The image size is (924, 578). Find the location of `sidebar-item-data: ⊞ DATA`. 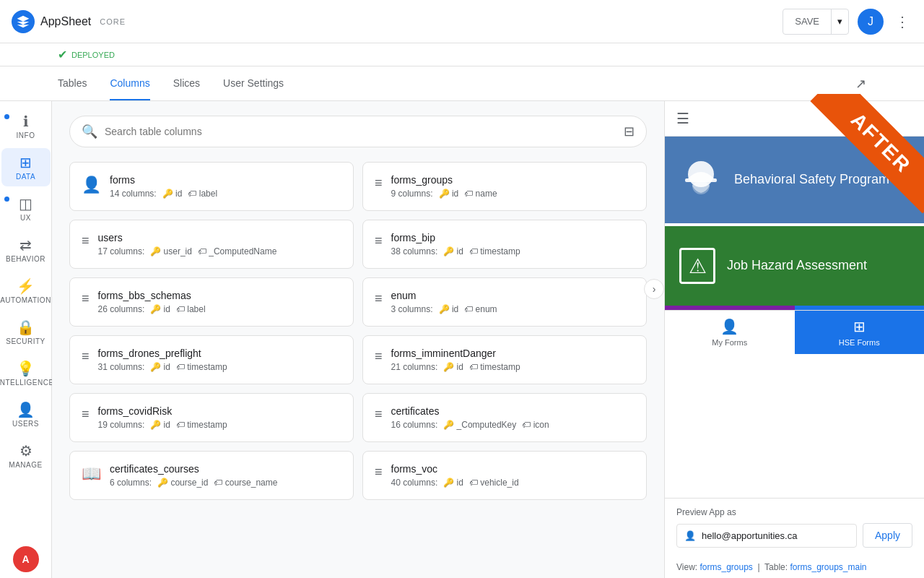

sidebar-item-data: ⊞ DATA is located at coordinates (26, 168).